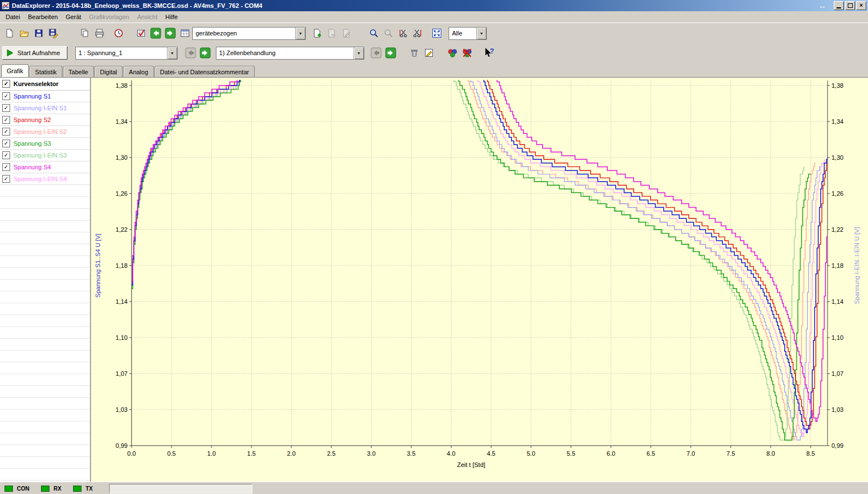 This screenshot has width=868, height=494. What do you see at coordinates (40, 132) in the screenshot?
I see `curve-label: Spannung I-EIN S2` at bounding box center [40, 132].